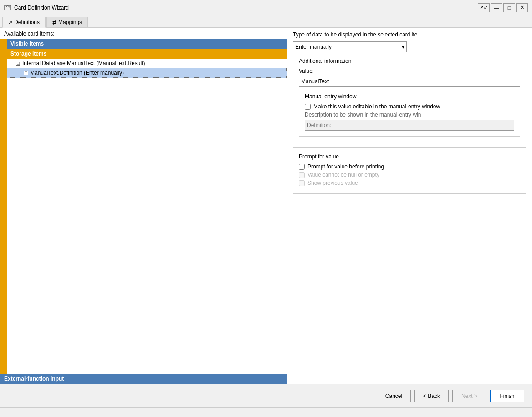 The image size is (532, 417). What do you see at coordinates (409, 81) in the screenshot?
I see `value-input` at bounding box center [409, 81].